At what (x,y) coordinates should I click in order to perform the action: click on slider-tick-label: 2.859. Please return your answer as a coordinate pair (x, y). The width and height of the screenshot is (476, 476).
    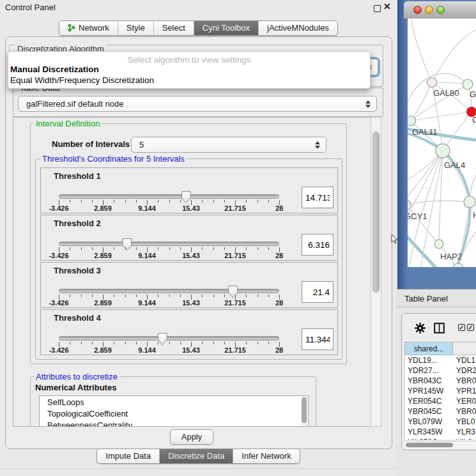
    Looking at the image, I should click on (103, 350).